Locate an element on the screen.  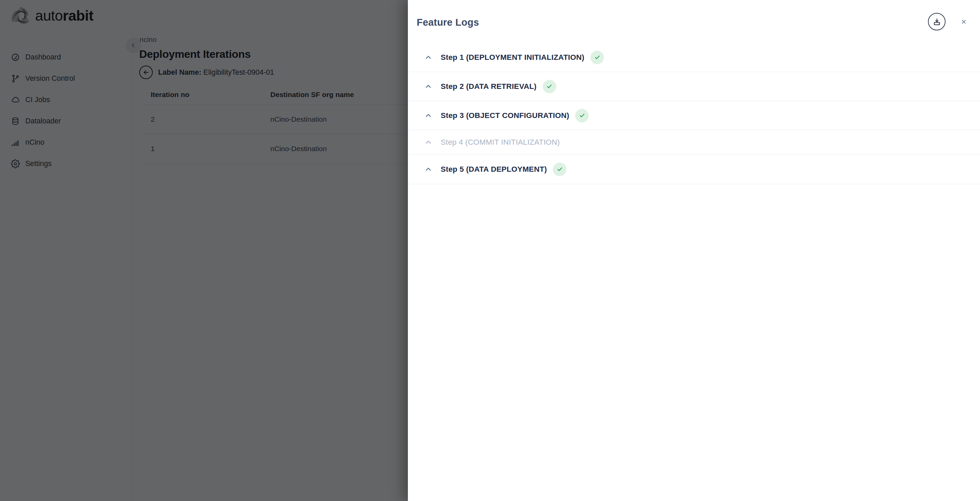
step-label: Step 1 (DEPLOYMENT INITIALIZATION) is located at coordinates (512, 57).